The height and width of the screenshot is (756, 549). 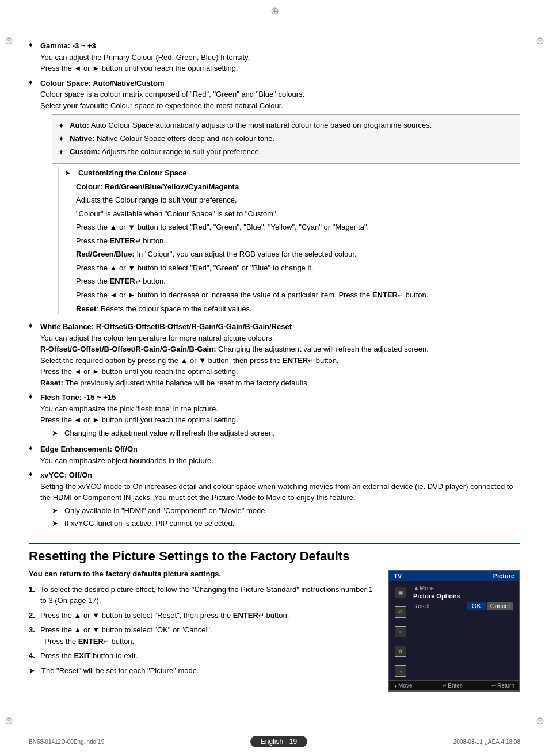 I want to click on flesh-tone-title: Flesh Tone: -15 ~ +15, so click(x=78, y=397).